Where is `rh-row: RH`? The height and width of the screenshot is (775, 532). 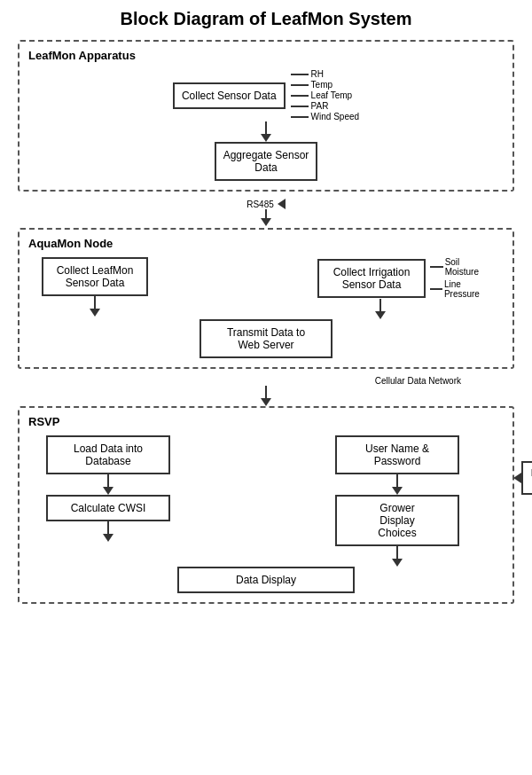 rh-row: RH is located at coordinates (325, 74).